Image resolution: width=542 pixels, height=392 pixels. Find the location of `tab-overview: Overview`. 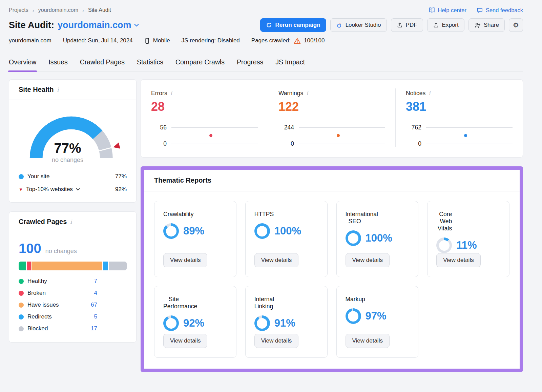

tab-overview: Overview is located at coordinates (22, 65).